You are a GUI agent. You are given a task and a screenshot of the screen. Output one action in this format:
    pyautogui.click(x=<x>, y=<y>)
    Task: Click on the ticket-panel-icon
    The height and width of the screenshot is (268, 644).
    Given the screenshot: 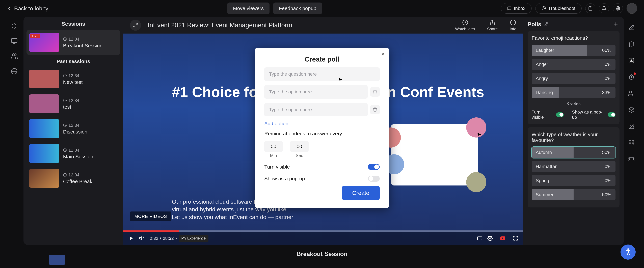 What is the action you would take?
    pyautogui.click(x=632, y=159)
    